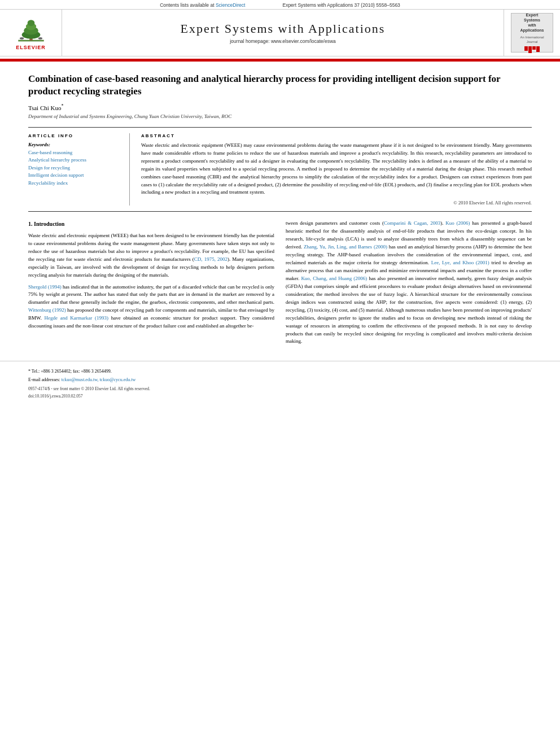  Describe the element at coordinates (230, 5) in the screenshot. I see `sciencedirect-link: ScienceDirect` at that location.